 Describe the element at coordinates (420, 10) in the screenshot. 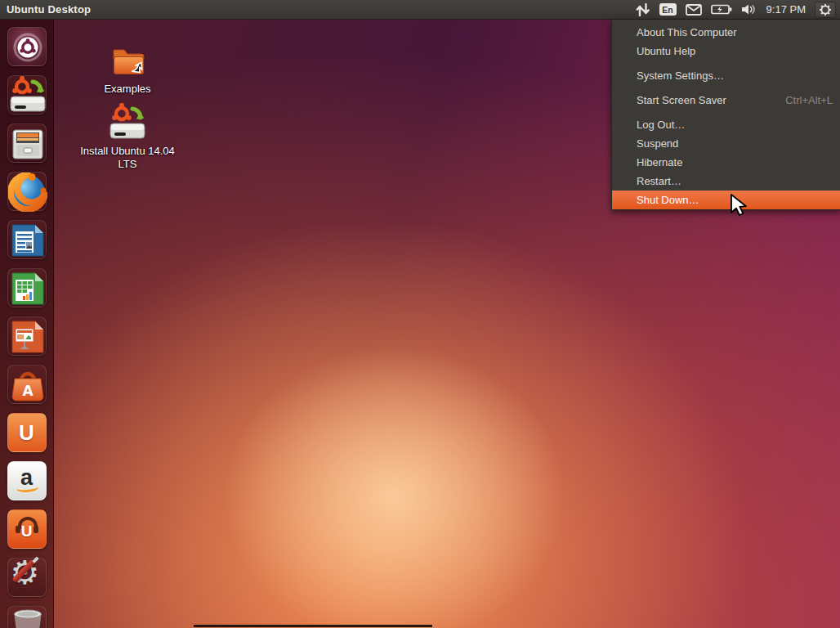

I see `top-panel: Ubuntu Desktop En` at that location.